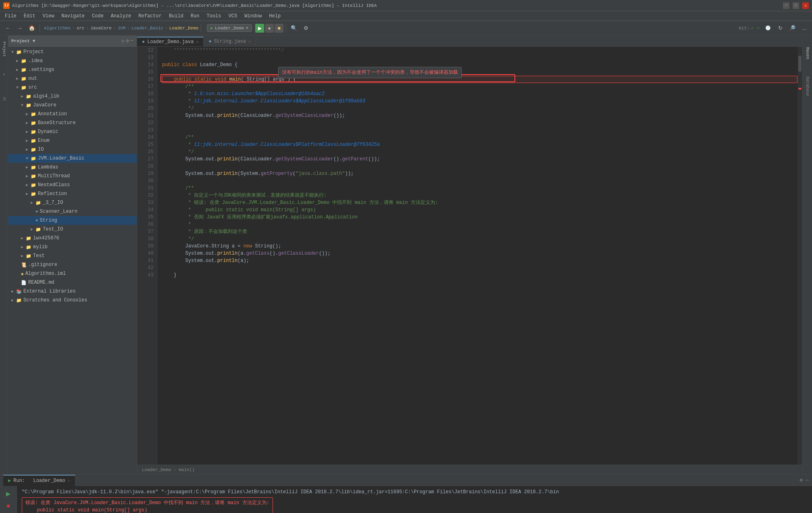 This screenshot has height=513, width=812. I want to click on tab-loader-demo: ● Loader_Demo.java ✕, so click(170, 42).